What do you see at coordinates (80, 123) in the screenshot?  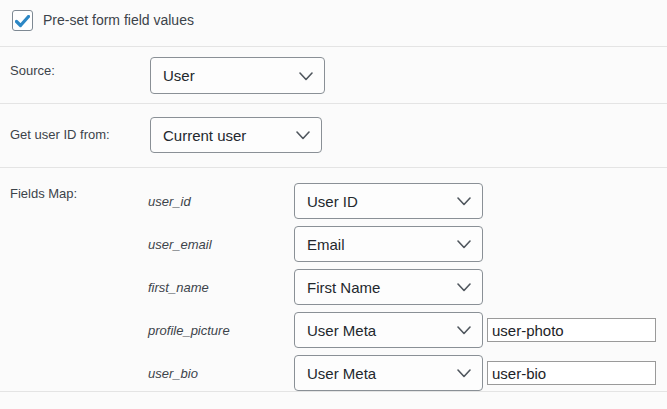 I see `get-user-id-label: Get user ID from:` at bounding box center [80, 123].